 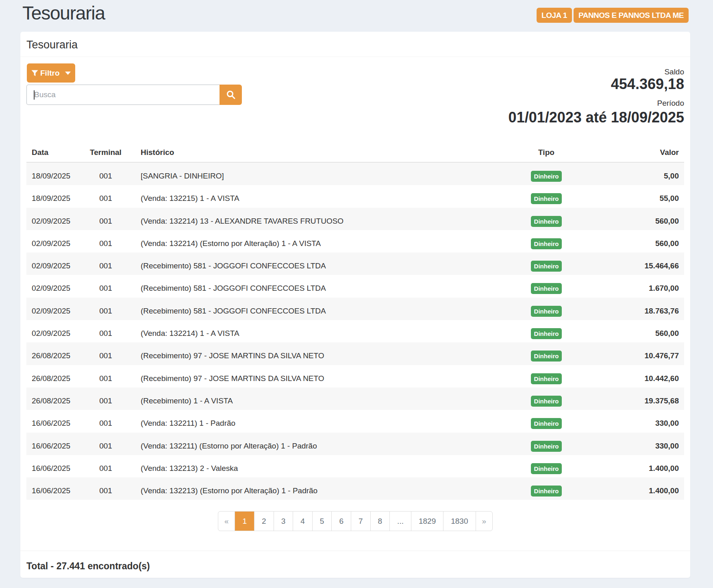 What do you see at coordinates (283, 521) in the screenshot?
I see `pagination-item: 3` at bounding box center [283, 521].